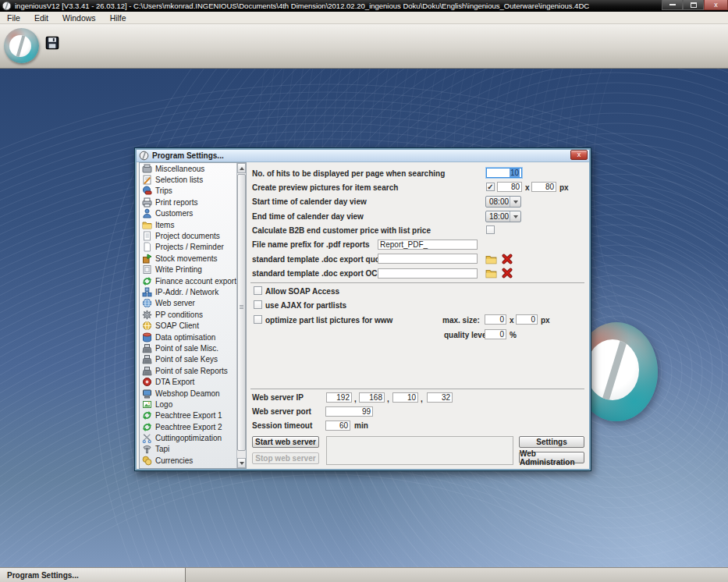 The image size is (728, 582). Describe the element at coordinates (188, 325) in the screenshot. I see `sidebar-item: SOAP Client` at that location.